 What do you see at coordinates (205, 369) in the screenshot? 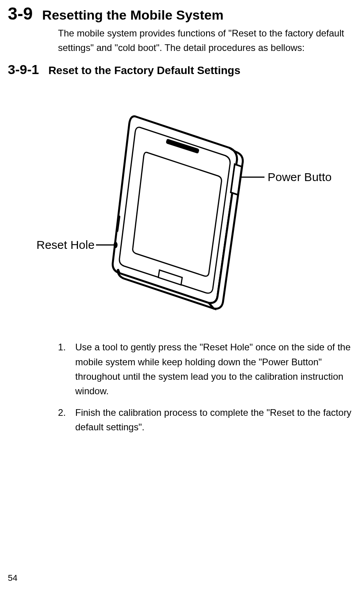
I see `list-item: 1. Use a tool to gently press the "Reset…` at bounding box center [205, 369].